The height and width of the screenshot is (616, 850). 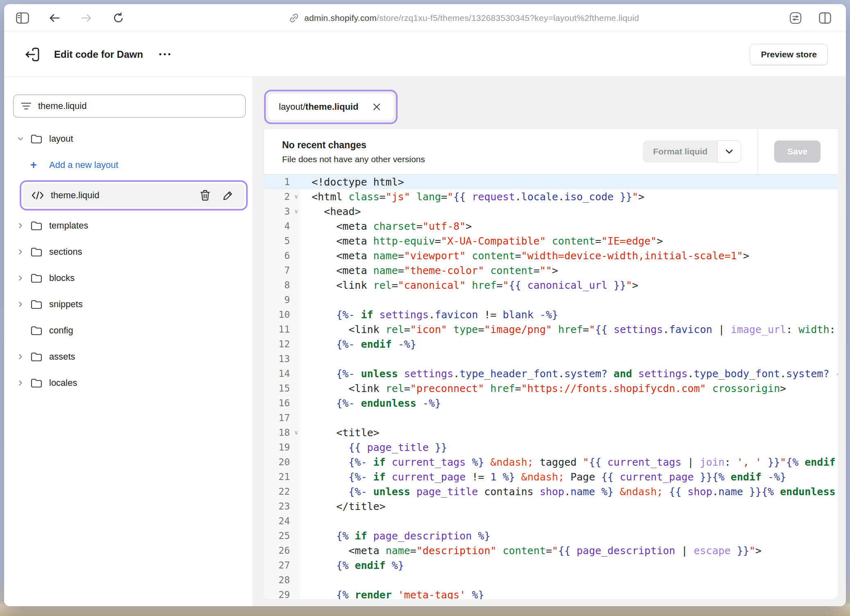 I want to click on url-bar: admin.shopify.com/store/rzq1xu-f5/themes…, so click(x=464, y=18).